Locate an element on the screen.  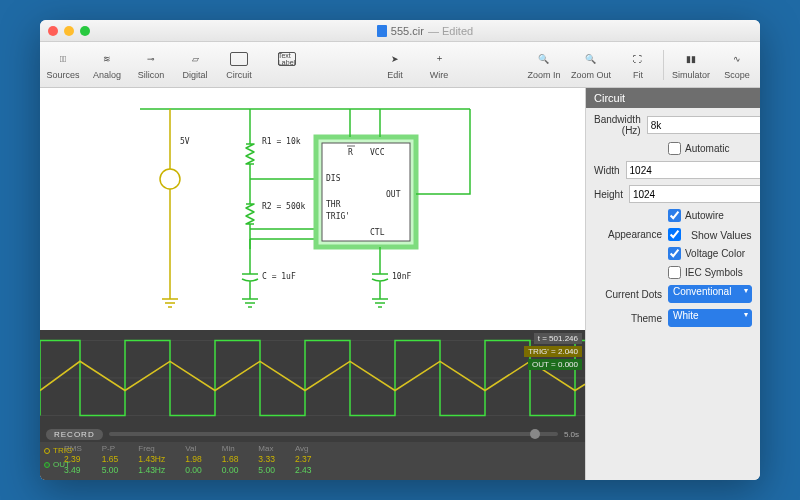
meas-col-min: Min1.680.00 is located at coordinates (230, 460).